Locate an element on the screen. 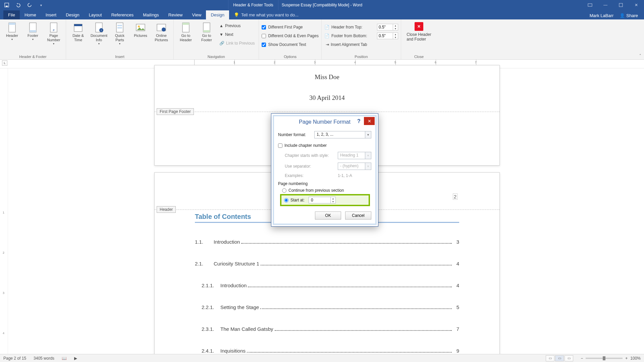  number-format-label: Number format: is located at coordinates (295, 135).